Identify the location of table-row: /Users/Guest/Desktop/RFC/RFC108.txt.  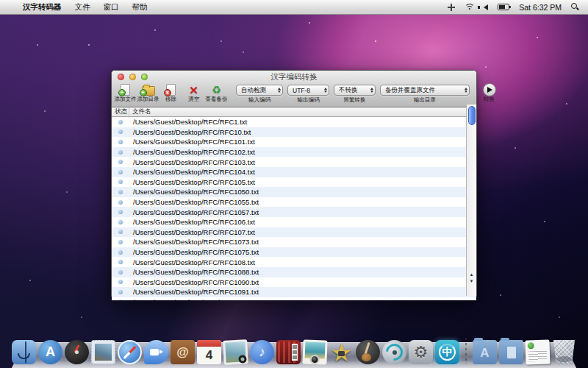
(294, 262).